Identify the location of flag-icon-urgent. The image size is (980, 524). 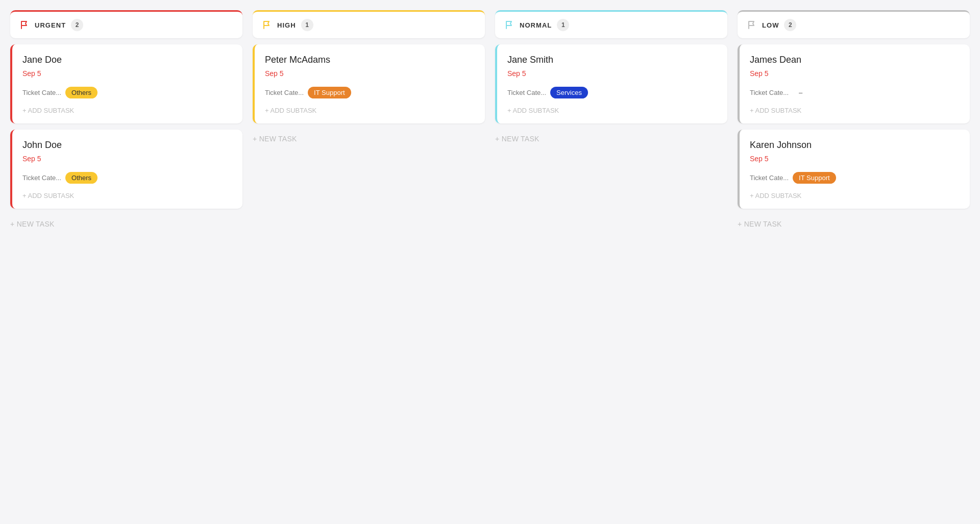
(24, 25).